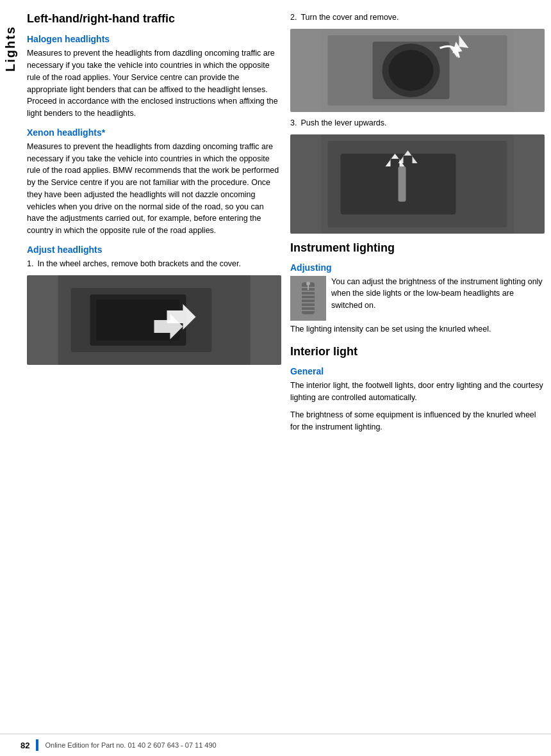  I want to click on instrument-title: Instrument lighting, so click(418, 248).